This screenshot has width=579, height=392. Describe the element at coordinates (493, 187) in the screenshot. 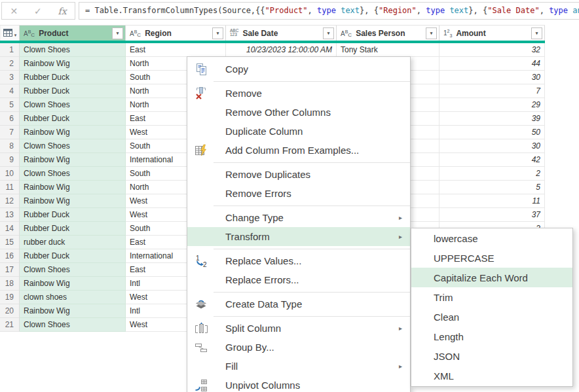

I see `cell-amount: 5` at that location.